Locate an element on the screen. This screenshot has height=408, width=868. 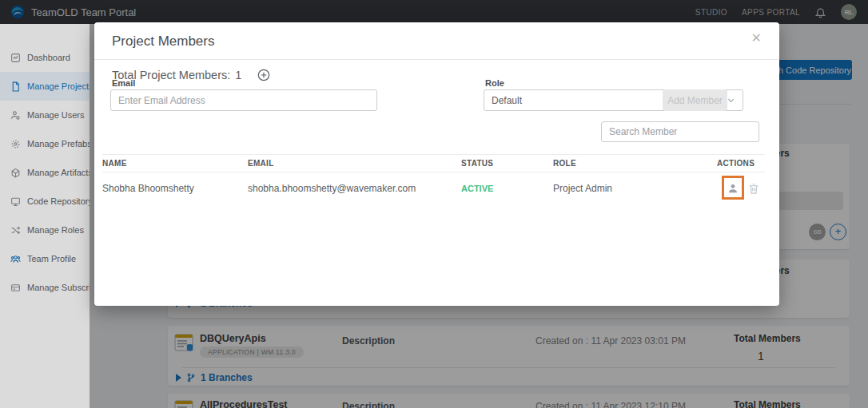
role-label: Role is located at coordinates (495, 83).